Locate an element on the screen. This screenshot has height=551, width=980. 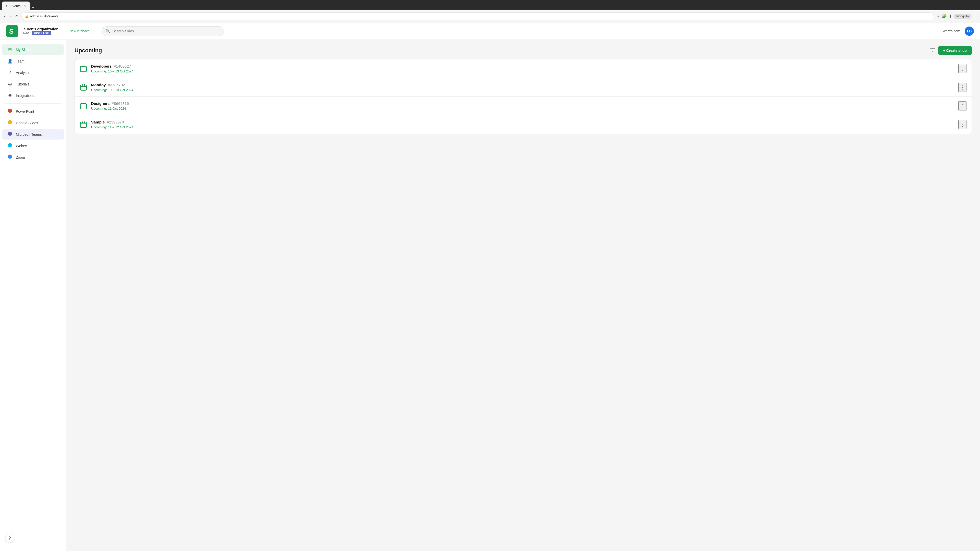
url-text: admin.sli.do/events is located at coordinates (44, 16).